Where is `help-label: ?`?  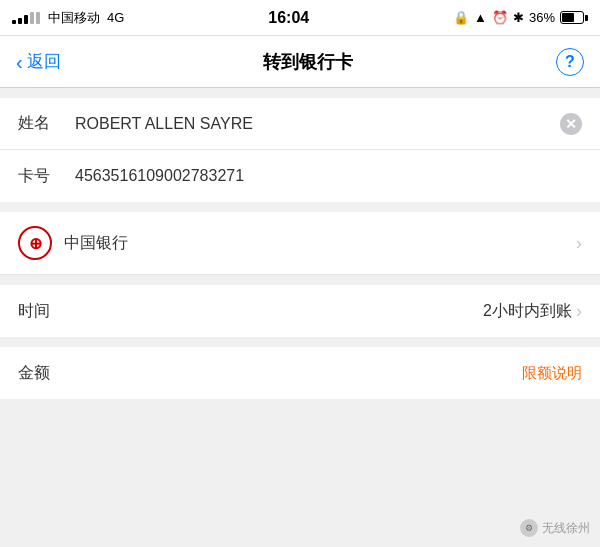
help-label: ? is located at coordinates (570, 62).